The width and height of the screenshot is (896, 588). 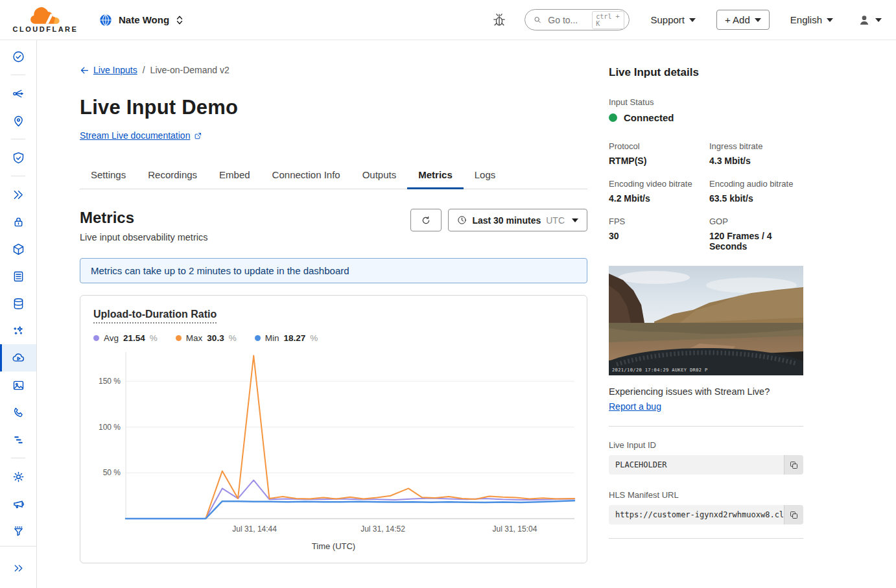 I want to click on sidebar-bottom, so click(x=18, y=567).